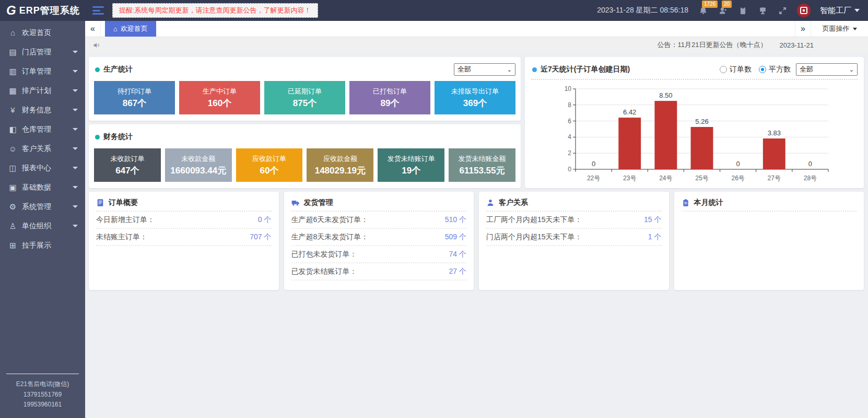 The width and height of the screenshot is (868, 418). What do you see at coordinates (131, 29) in the screenshot?
I see `tab-home: ⌂ 欢迎首页` at bounding box center [131, 29].